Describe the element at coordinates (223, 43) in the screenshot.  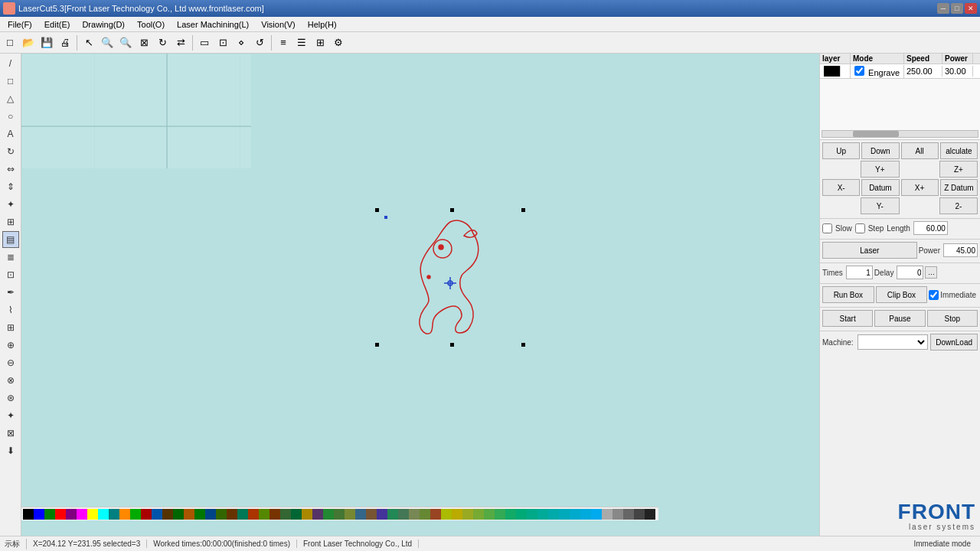
I see `select-area-button: ⊡` at that location.